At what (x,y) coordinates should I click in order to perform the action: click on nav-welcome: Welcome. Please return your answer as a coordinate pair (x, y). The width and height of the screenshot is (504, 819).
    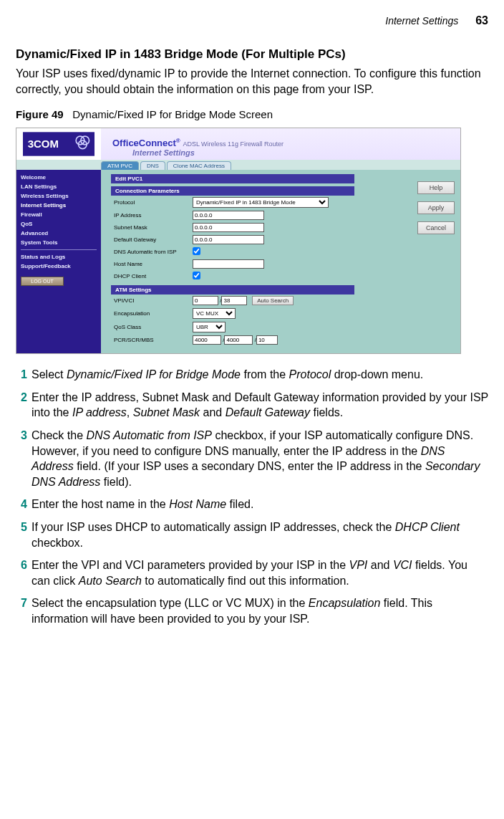
    Looking at the image, I should click on (59, 178).